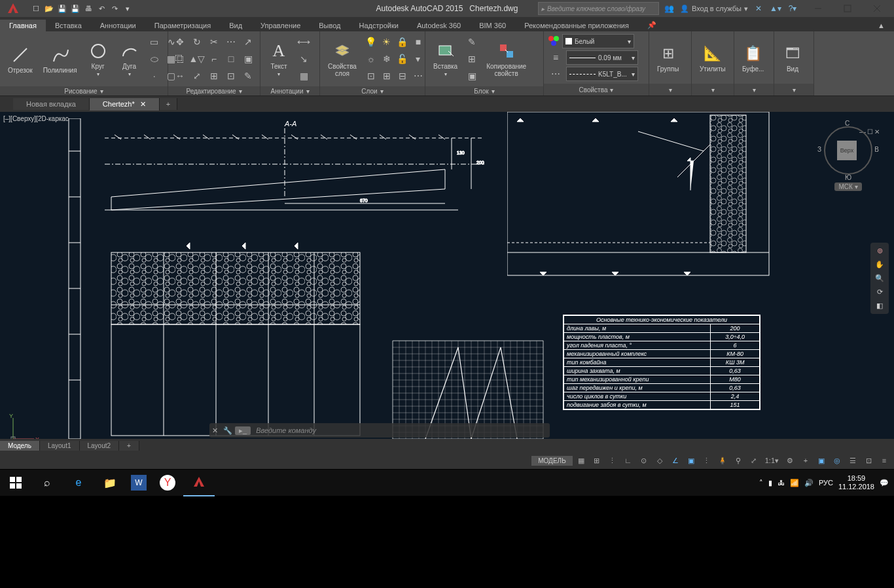 This screenshot has width=894, height=588. What do you see at coordinates (51, 104) in the screenshot?
I see `doc-tab-0: Новая вкладка` at bounding box center [51, 104].